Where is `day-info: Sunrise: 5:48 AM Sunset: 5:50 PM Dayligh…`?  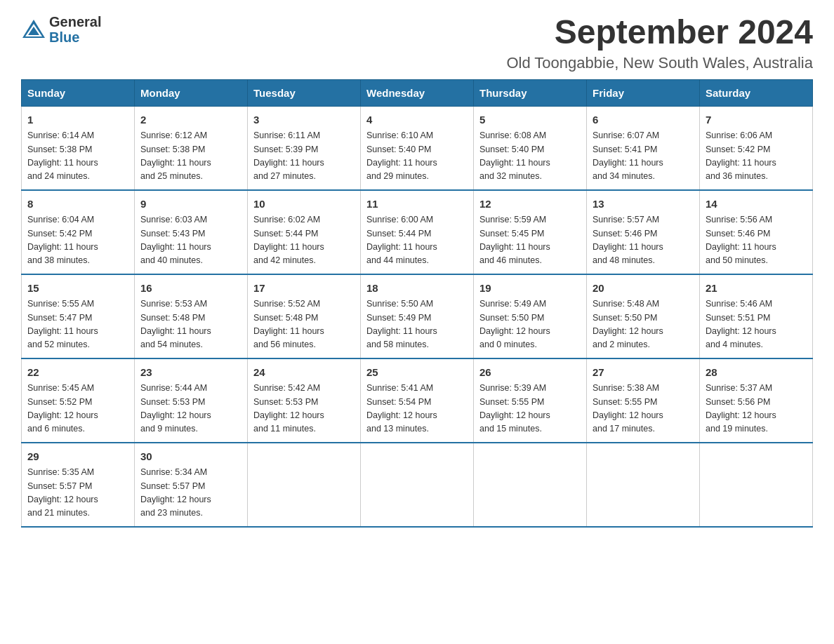 day-info: Sunrise: 5:48 AM Sunset: 5:50 PM Dayligh… is located at coordinates (628, 324).